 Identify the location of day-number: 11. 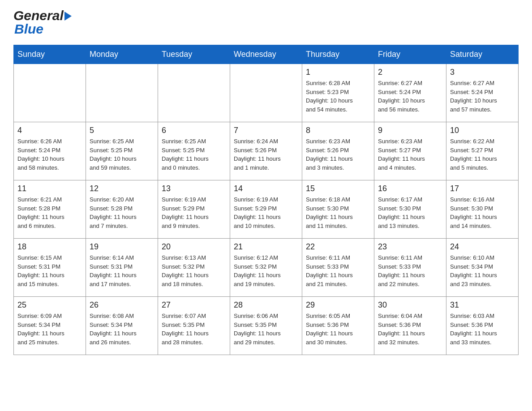
(50, 189).